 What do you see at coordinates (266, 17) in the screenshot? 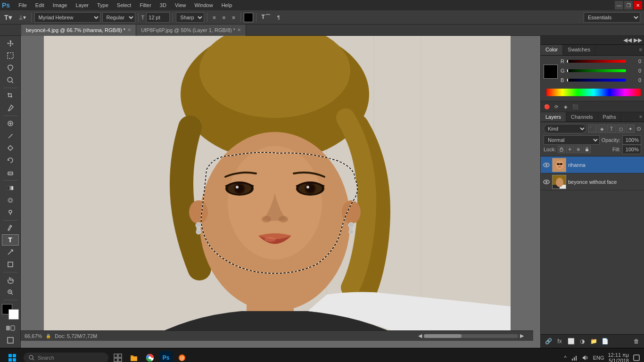
I see `warped-text-btn: T⌒` at bounding box center [266, 17].